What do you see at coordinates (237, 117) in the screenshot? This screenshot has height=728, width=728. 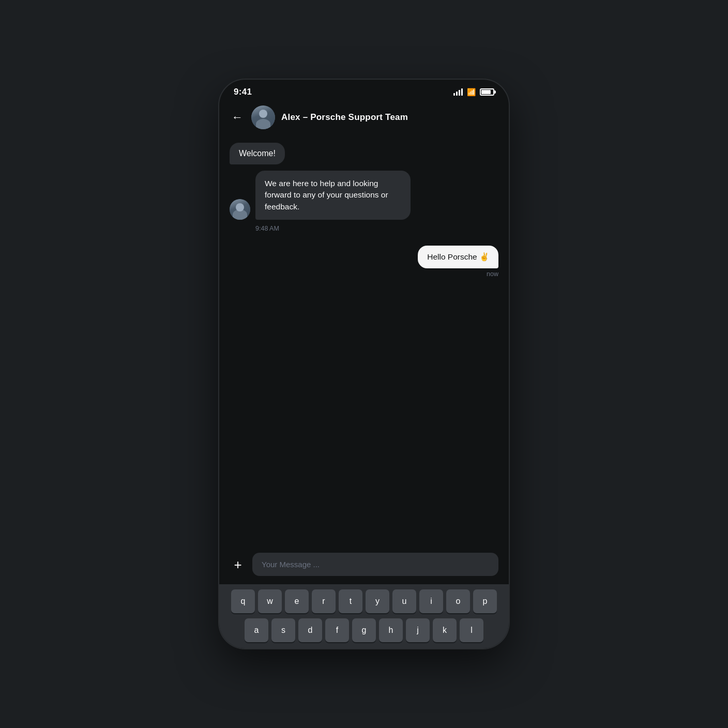 I see `back-button: ←` at bounding box center [237, 117].